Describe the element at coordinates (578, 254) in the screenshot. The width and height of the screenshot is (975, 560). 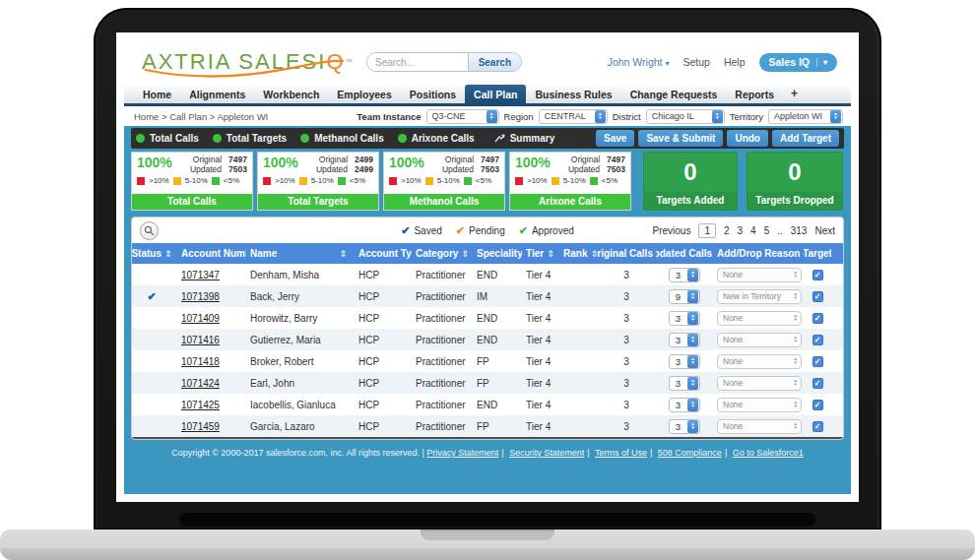
I see `col-rank: Rank⇕` at that location.